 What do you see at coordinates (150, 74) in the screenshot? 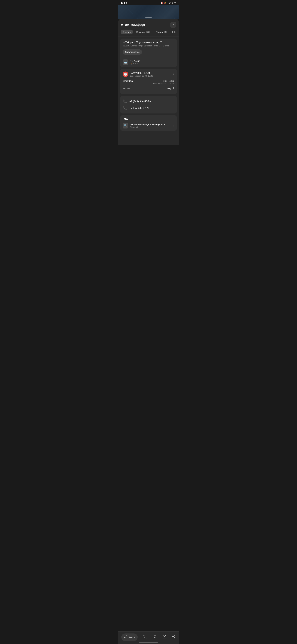
I see `hours-today-info: Today 8:00–19:00 Lunch break 12:00–15:00` at bounding box center [150, 74].